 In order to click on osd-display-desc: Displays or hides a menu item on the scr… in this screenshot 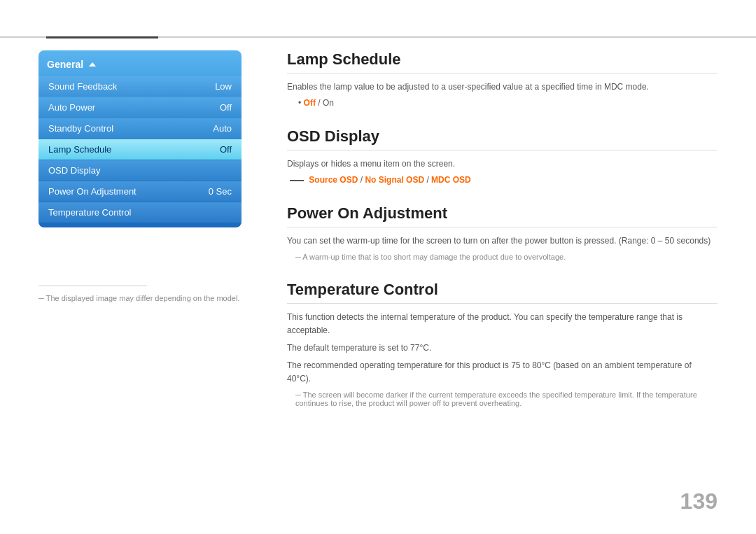, I will do `click(503, 164)`.